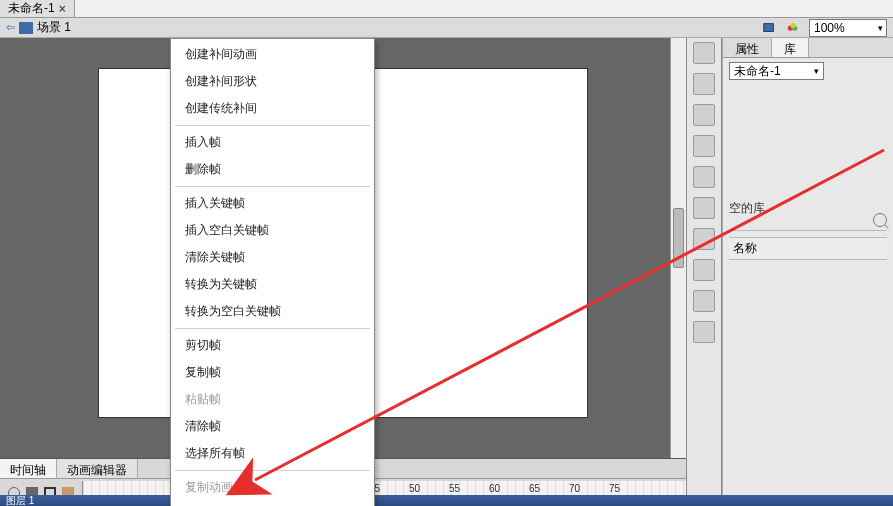 The width and height of the screenshot is (893, 506). Describe the element at coordinates (494, 488) in the screenshot. I see `ruler-mark: 60` at that location.